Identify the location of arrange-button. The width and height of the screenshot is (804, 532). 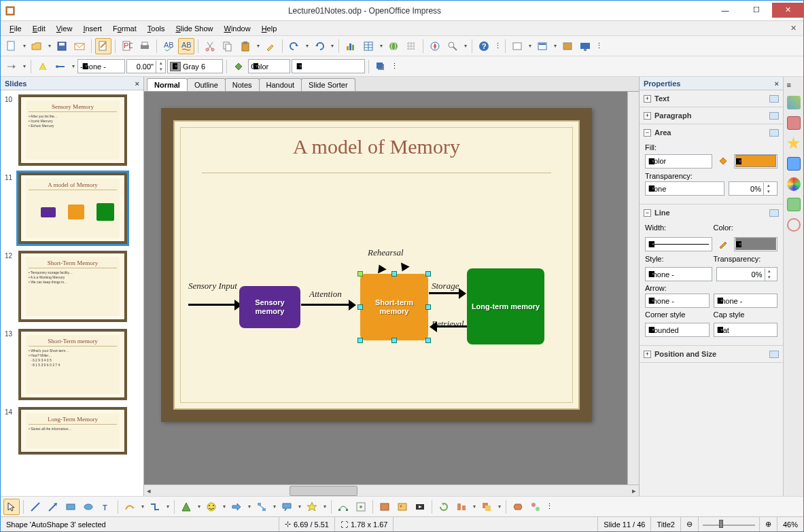
(487, 507).